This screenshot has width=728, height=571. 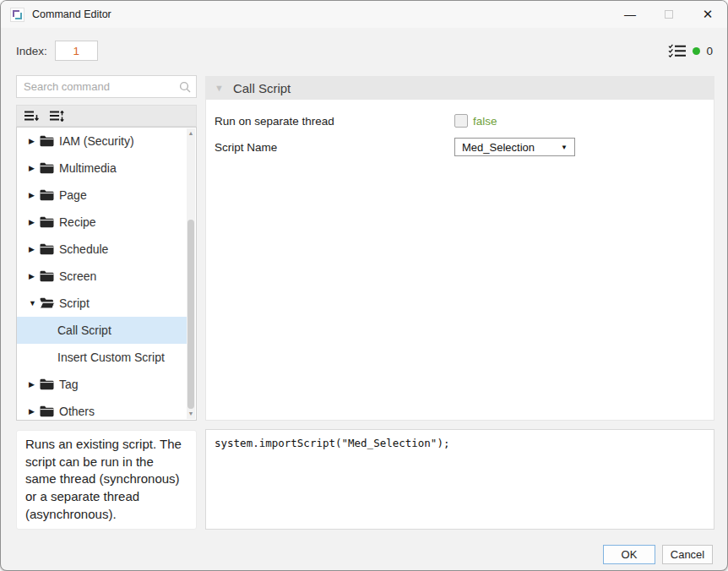 I want to click on cancel-button: Cancel, so click(x=687, y=554).